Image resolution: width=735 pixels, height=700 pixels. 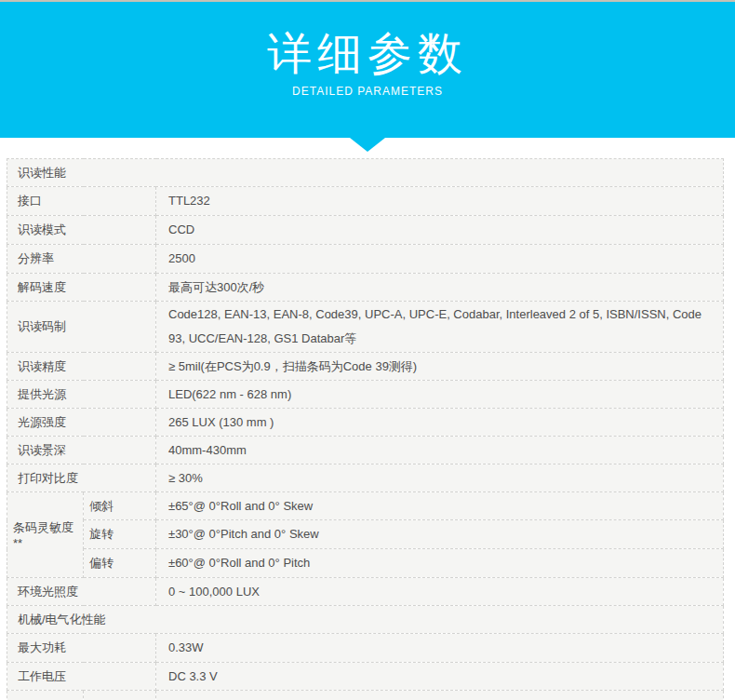 I want to click on table-row: 分辨率 2500, so click(x=366, y=259).